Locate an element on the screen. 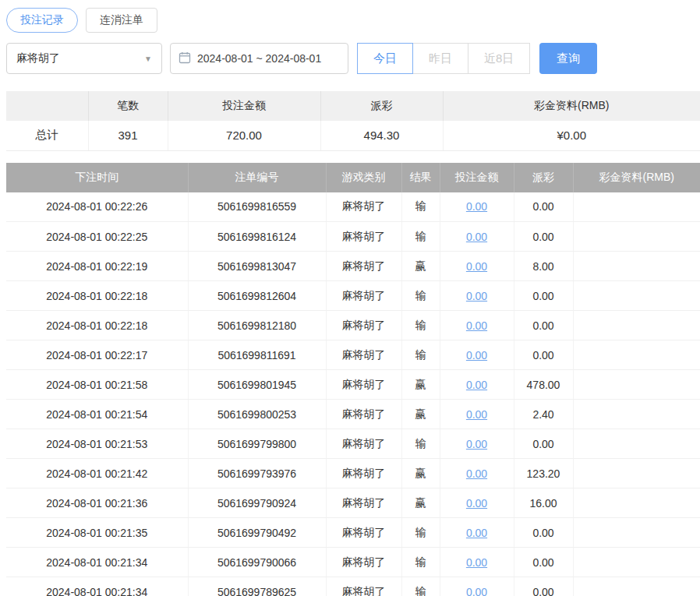 The height and width of the screenshot is (596, 700). summary-header-count: 笔数 is located at coordinates (128, 106).